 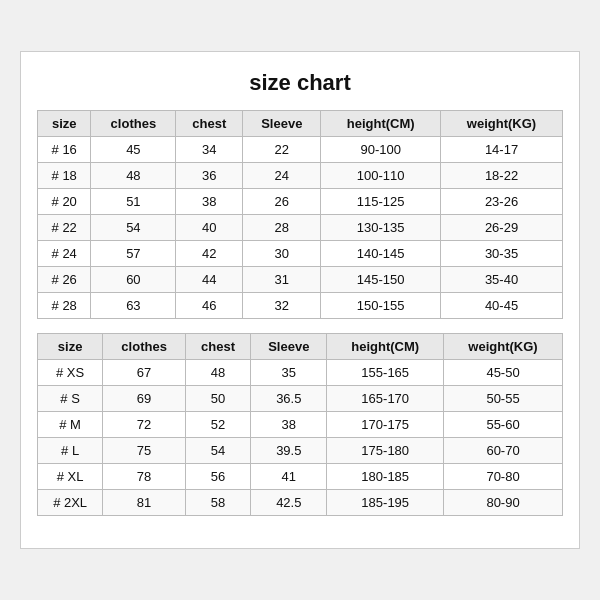 I want to click on table-row: # 28634632150-15540-45, so click(x=300, y=306).